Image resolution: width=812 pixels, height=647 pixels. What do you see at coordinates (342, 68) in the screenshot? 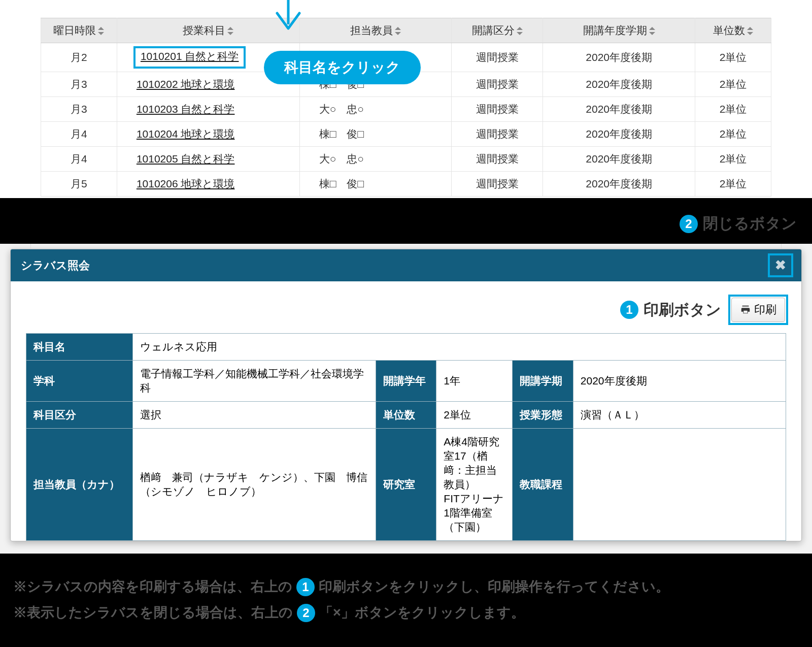
I see `callout-click-subject: 科目名をクリック` at bounding box center [342, 68].